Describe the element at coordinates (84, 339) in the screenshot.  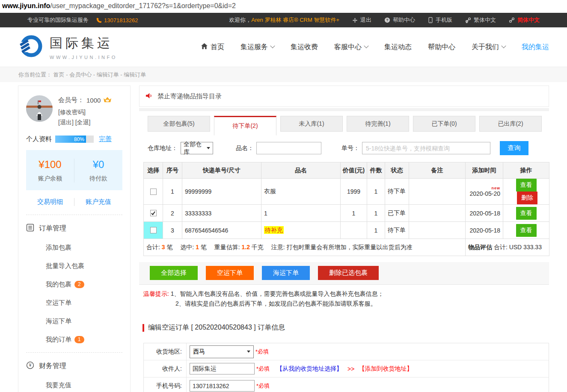
I see `sidebar-item-my-orders: 我的订单 1` at that location.